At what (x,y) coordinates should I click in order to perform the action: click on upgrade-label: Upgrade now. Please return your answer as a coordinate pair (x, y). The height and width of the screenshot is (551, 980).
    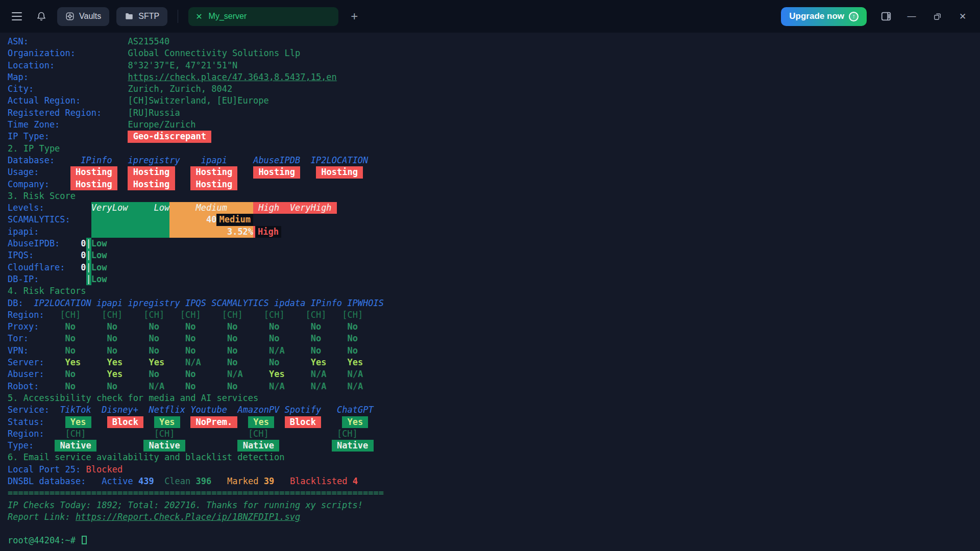
    Looking at the image, I should click on (817, 16).